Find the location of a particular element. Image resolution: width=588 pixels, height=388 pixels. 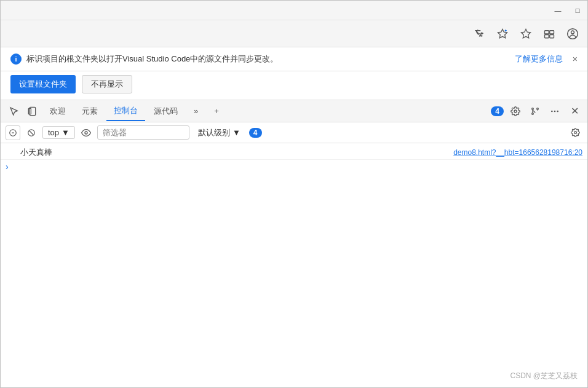

tab-welcome: 欢迎 is located at coordinates (58, 111).